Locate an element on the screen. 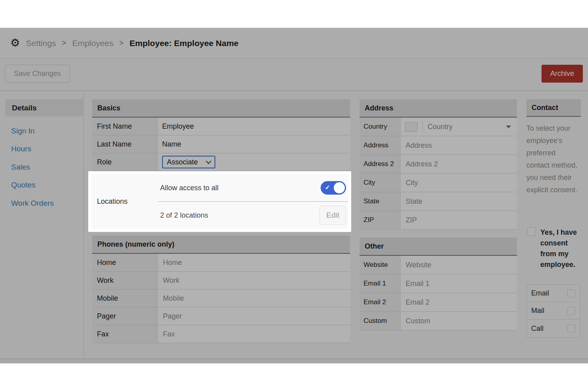 The image size is (588, 392). actions-bar: Save Changes Archive is located at coordinates (294, 75).